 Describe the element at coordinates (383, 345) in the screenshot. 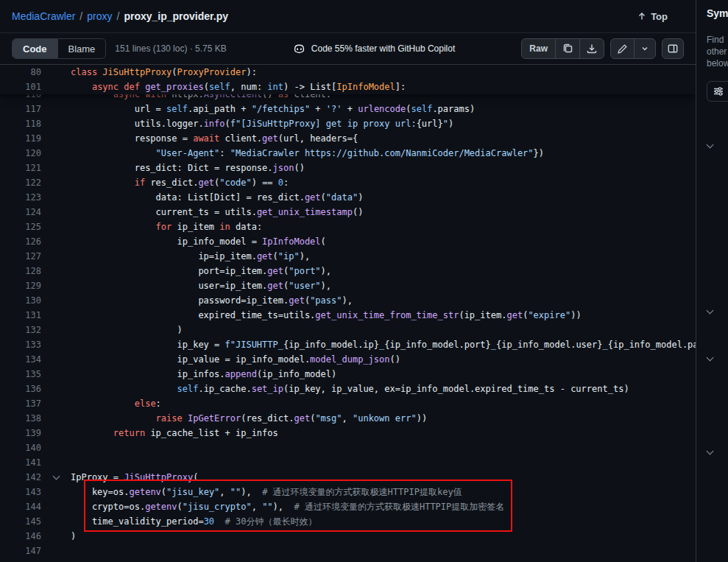

I see `code-text: ip_key = f"JISUHTTP_{ip_info_model.ip}_{…` at that location.